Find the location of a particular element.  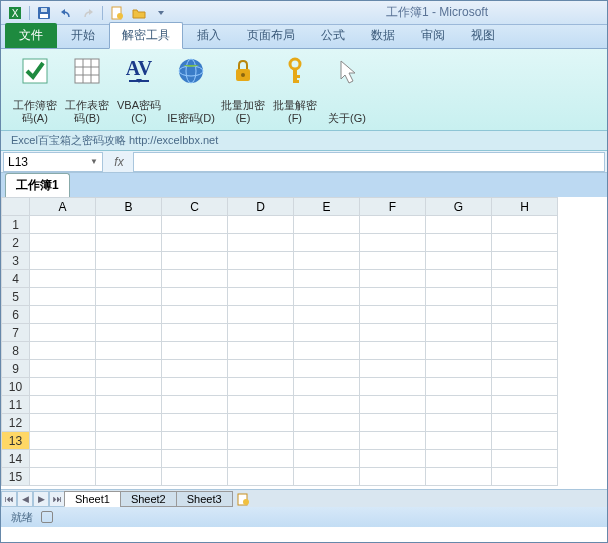

name-box-dropdown-icon: ▼ is located at coordinates (94, 162).